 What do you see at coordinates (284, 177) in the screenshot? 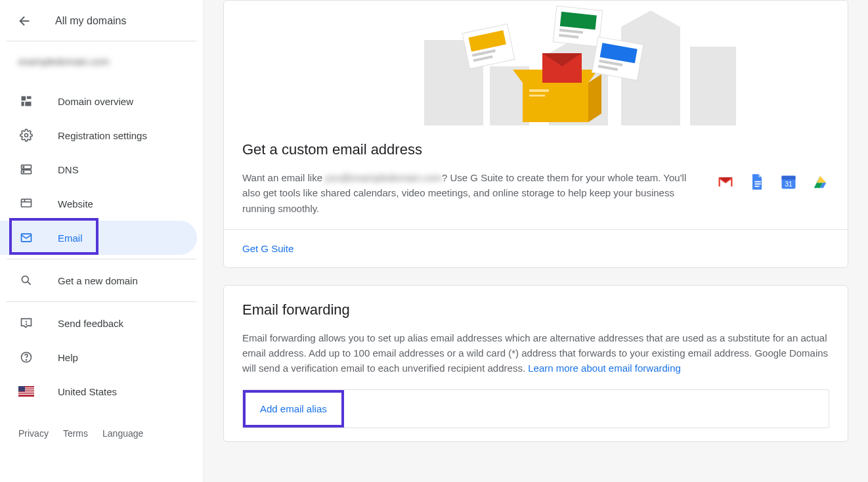
I see `desc-prefix: Want an email like` at bounding box center [284, 177].